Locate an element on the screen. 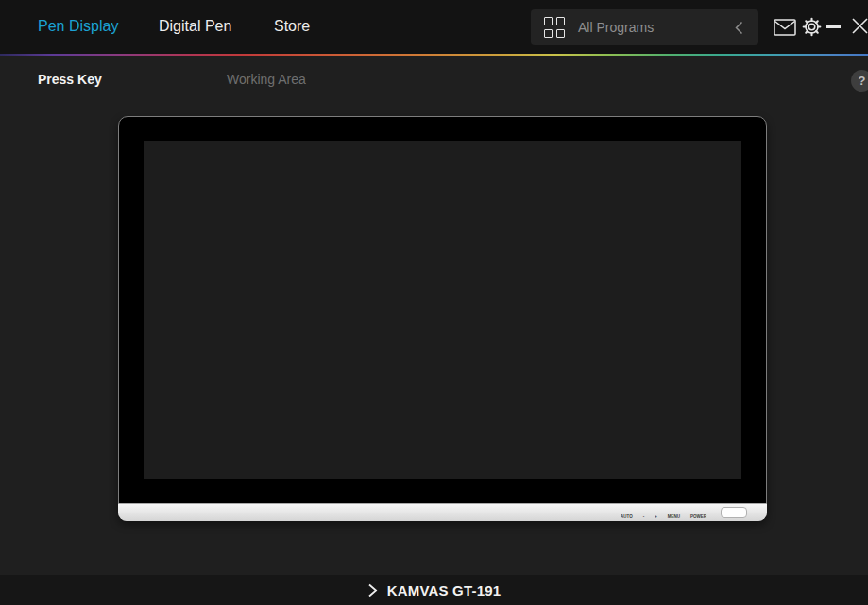  osd-label-power: POWER is located at coordinates (699, 517).